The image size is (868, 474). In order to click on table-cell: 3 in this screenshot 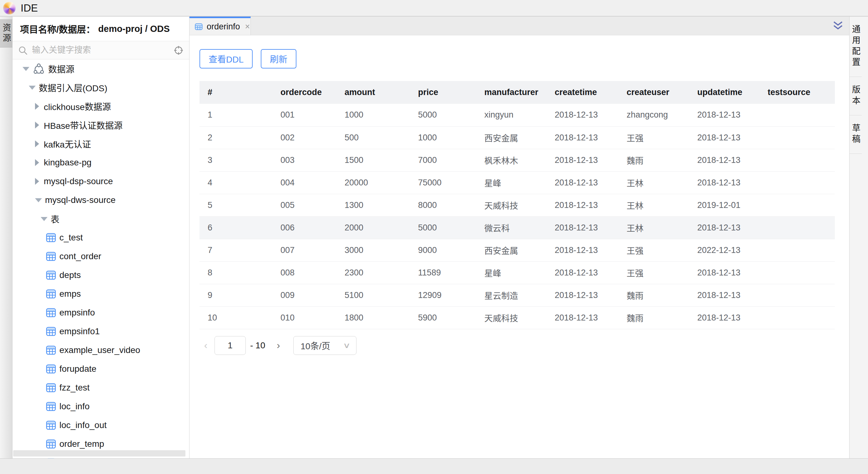, I will do `click(239, 160)`.